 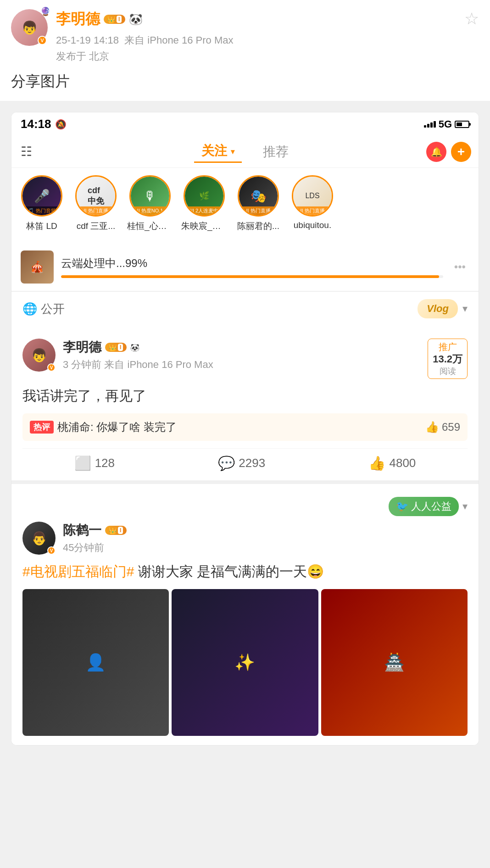 I want to click on privacy-row: 🌐 公开 Vlog ▾, so click(x=245, y=308).